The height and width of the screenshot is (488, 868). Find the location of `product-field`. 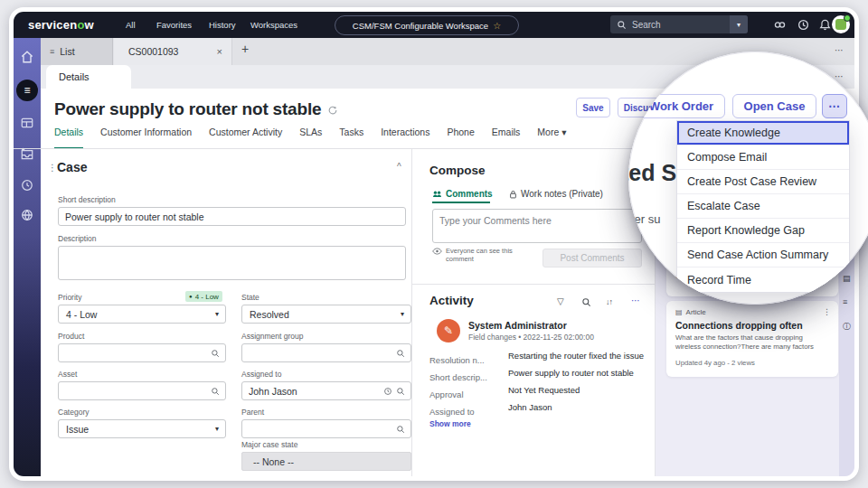

product-field is located at coordinates (142, 352).